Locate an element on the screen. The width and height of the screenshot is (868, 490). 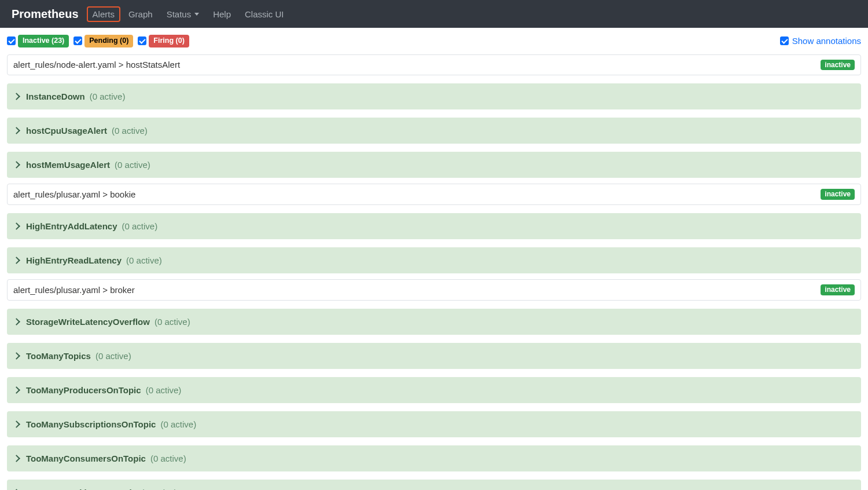
nav-graph: Graph is located at coordinates (141, 14).